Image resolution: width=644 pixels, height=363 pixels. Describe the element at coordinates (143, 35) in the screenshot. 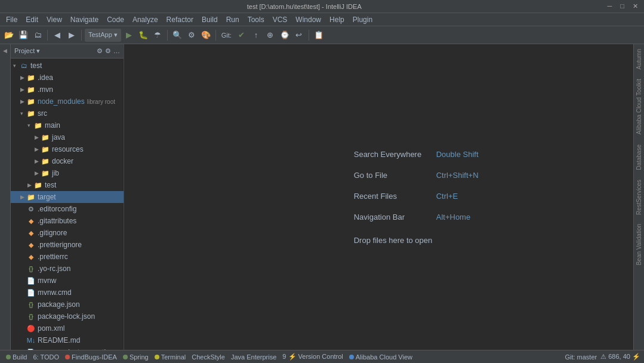

I see `toolbar-debug-btn: 🐛` at that location.